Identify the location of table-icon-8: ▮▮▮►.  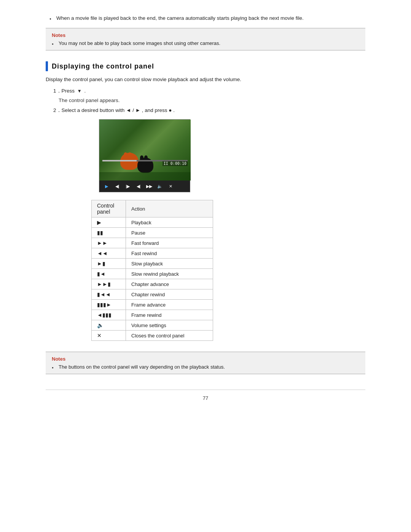
(109, 305).